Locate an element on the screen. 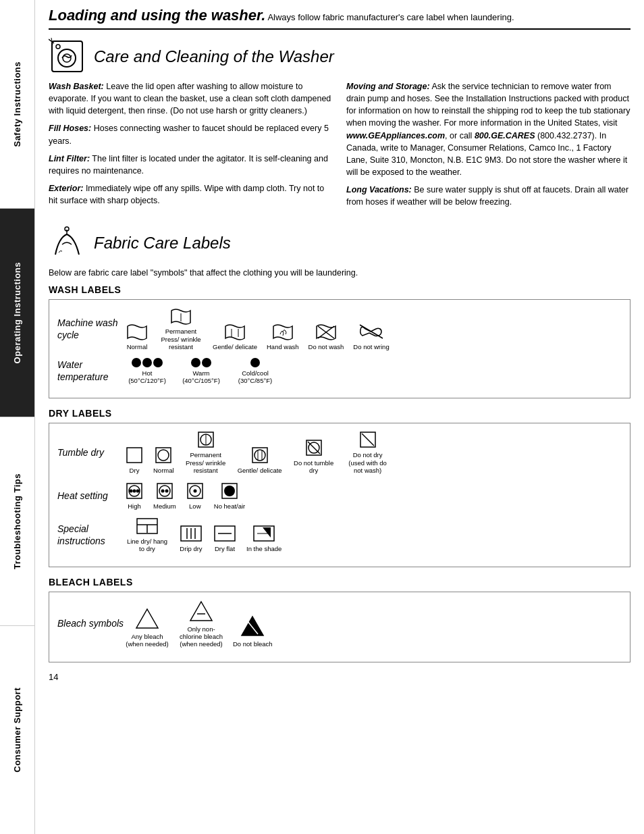 This screenshot has height=834, width=644. dry-gentle-caption: Gentle/ delicate is located at coordinates (260, 470).